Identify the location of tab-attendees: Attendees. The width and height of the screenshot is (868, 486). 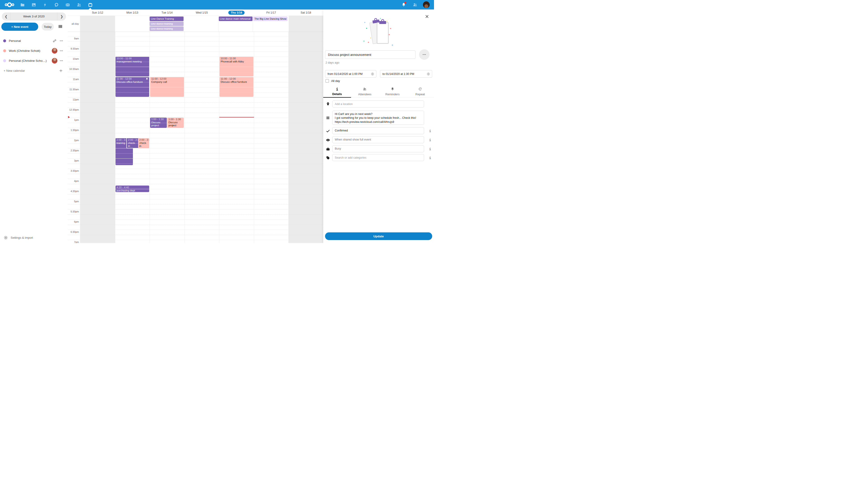
(365, 92).